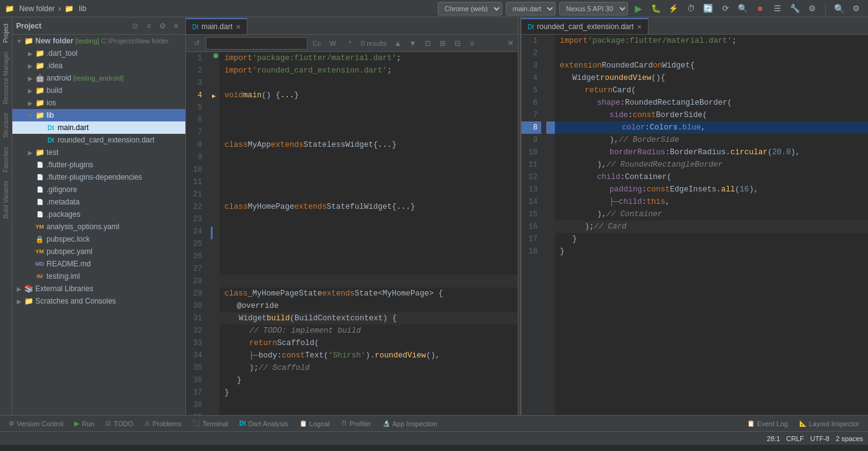  I want to click on search-word: W, so click(333, 43).